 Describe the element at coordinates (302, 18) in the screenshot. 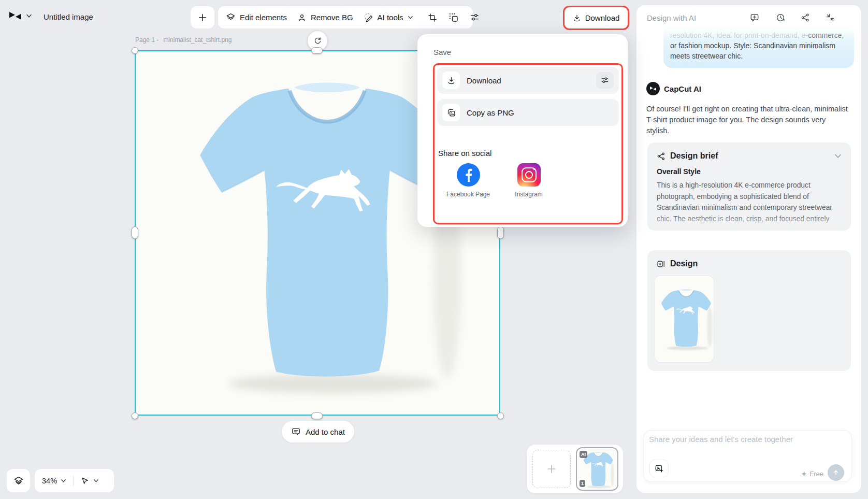

I see `person-icon` at that location.